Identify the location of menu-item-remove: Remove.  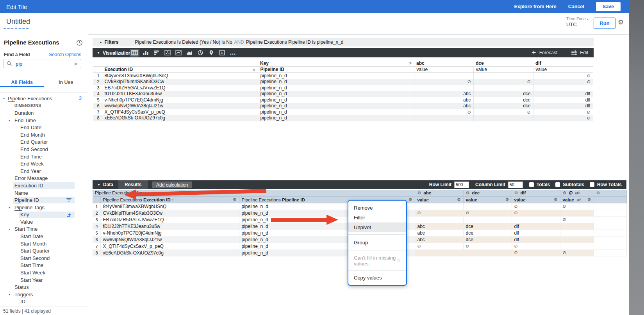
(377, 208).